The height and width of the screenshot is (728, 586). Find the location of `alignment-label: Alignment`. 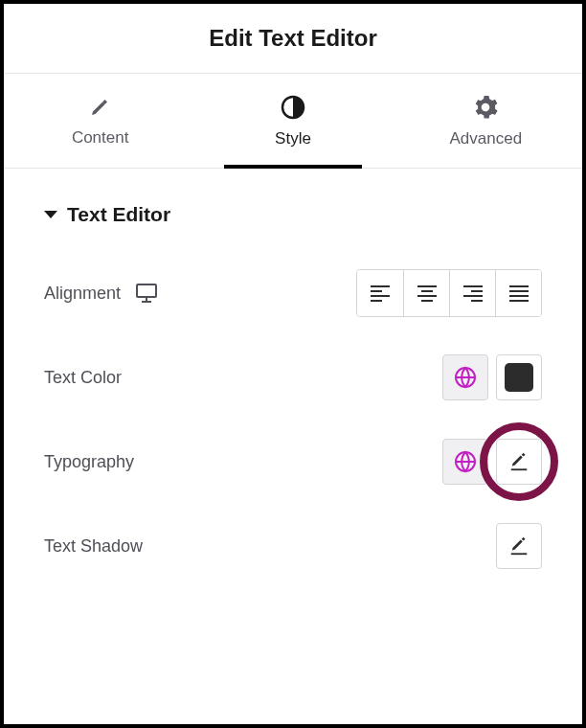

alignment-label: Alignment is located at coordinates (82, 293).